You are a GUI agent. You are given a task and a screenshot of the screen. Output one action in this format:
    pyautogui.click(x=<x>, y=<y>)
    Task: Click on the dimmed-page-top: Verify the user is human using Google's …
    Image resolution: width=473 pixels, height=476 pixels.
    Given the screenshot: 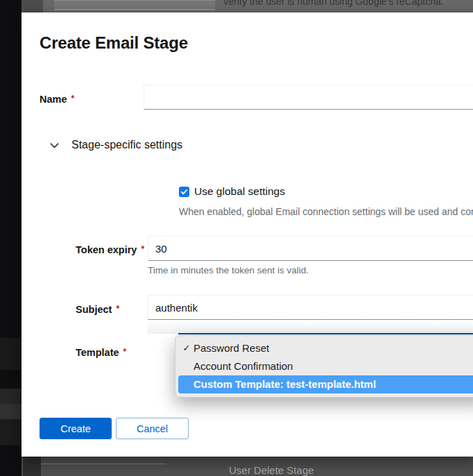 What is the action you would take?
    pyautogui.click(x=247, y=6)
    